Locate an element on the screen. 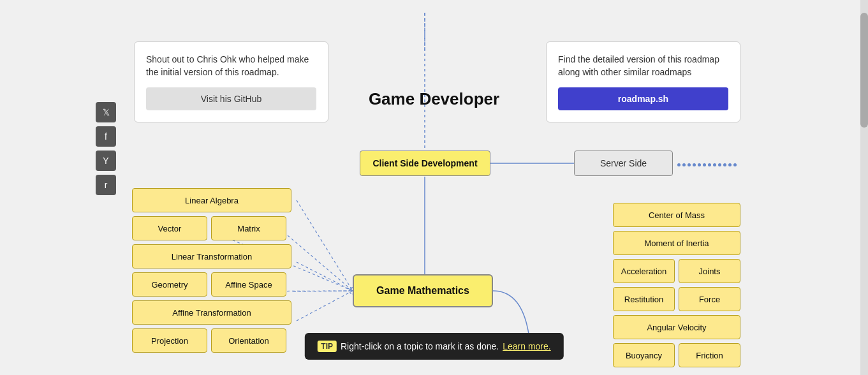  node-projection: Projection is located at coordinates (170, 341).